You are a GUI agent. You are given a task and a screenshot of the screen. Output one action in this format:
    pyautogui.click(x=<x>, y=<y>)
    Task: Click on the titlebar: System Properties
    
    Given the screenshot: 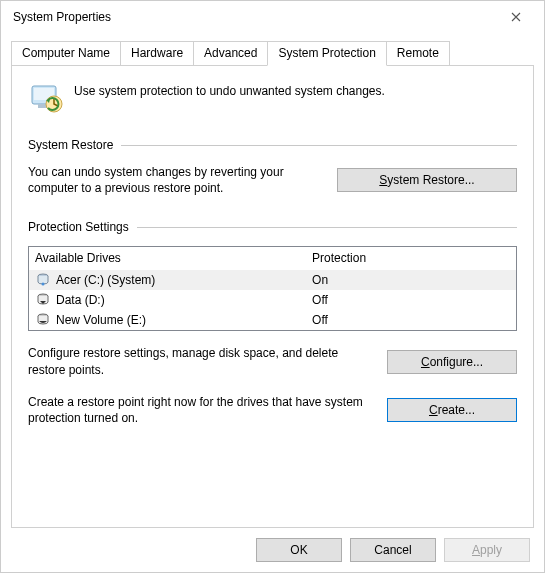 What is the action you would take?
    pyautogui.click(x=272, y=17)
    